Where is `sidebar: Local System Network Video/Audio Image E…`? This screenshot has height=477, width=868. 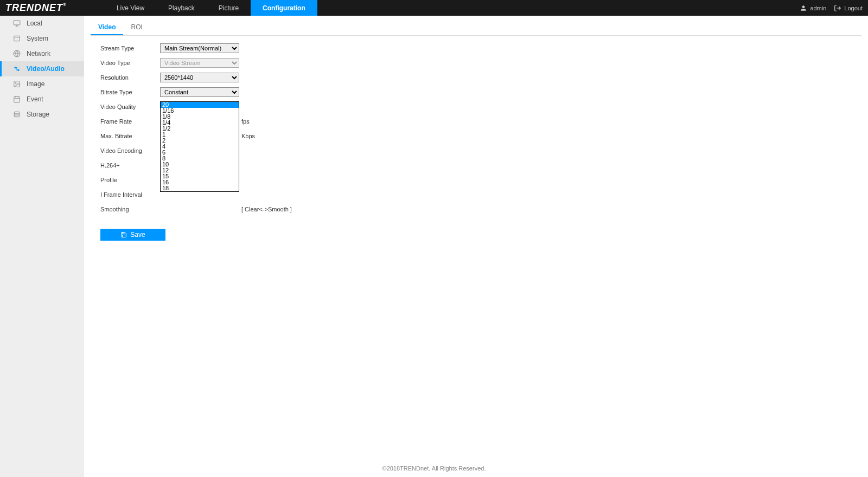 sidebar: Local System Network Video/Audio Image E… is located at coordinates (42, 246).